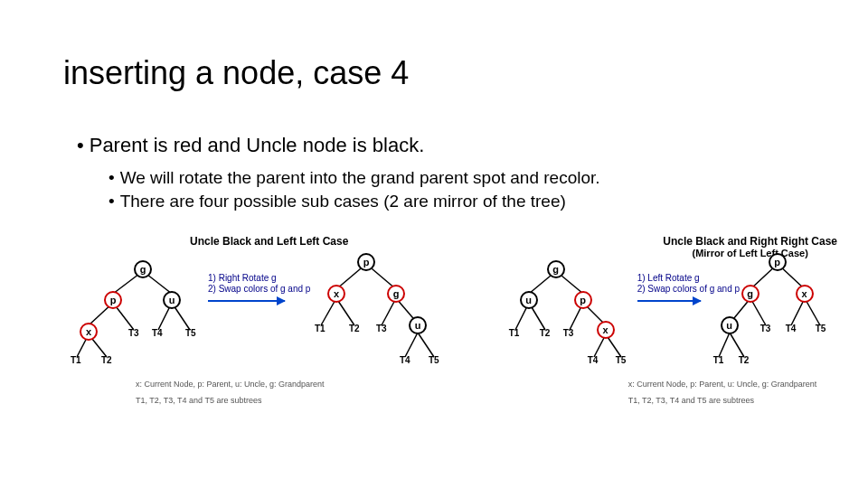 Image resolution: width=868 pixels, height=488 pixels. Describe the element at coordinates (556, 269) in the screenshot. I see `node-g-r: g` at that location.